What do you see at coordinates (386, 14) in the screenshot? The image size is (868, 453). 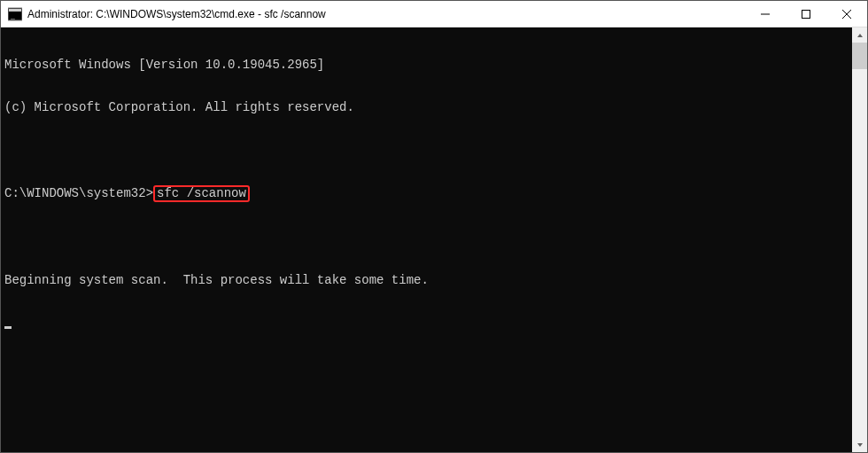 I see `window-title: Administrator: C:\WINDOWS\system32\cmd.e…` at bounding box center [386, 14].